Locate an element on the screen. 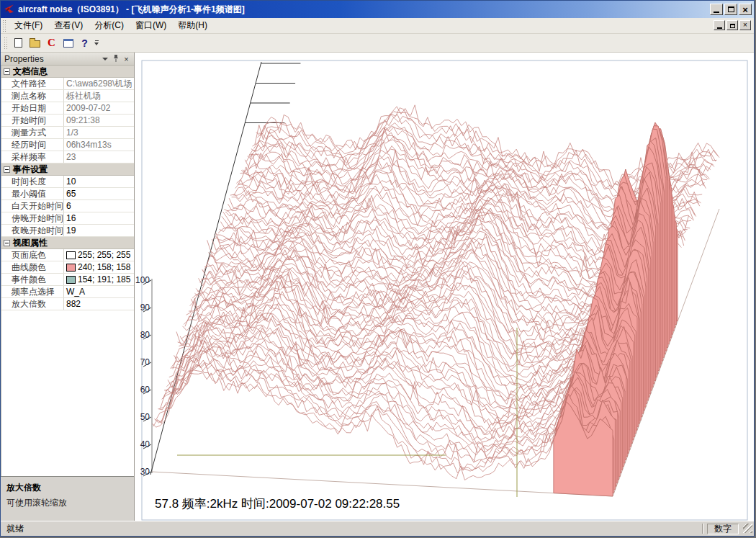 The image size is (756, 538). menu-file: 文件(F) is located at coordinates (29, 26).